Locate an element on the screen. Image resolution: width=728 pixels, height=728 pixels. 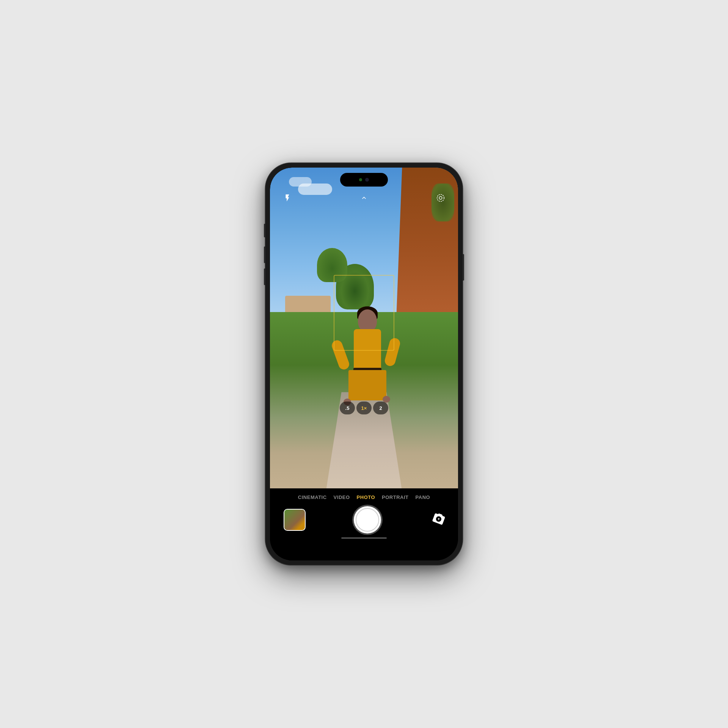
mode-photo: PHOTO is located at coordinates (366, 497).